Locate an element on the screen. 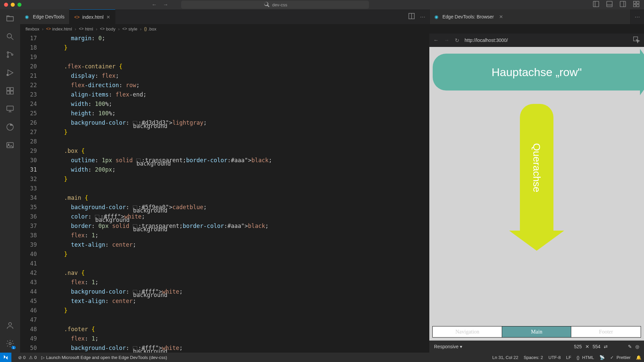  chevron-down-icon: ▾ is located at coordinates (461, 347).